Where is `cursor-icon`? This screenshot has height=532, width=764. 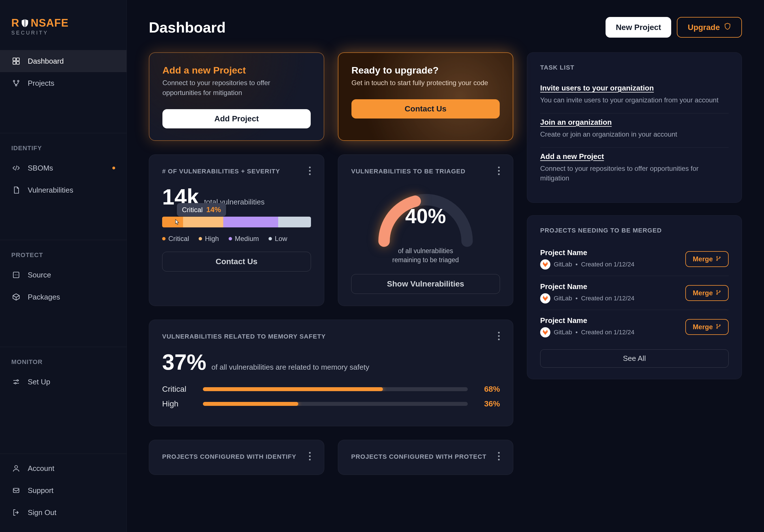 cursor-icon is located at coordinates (176, 223).